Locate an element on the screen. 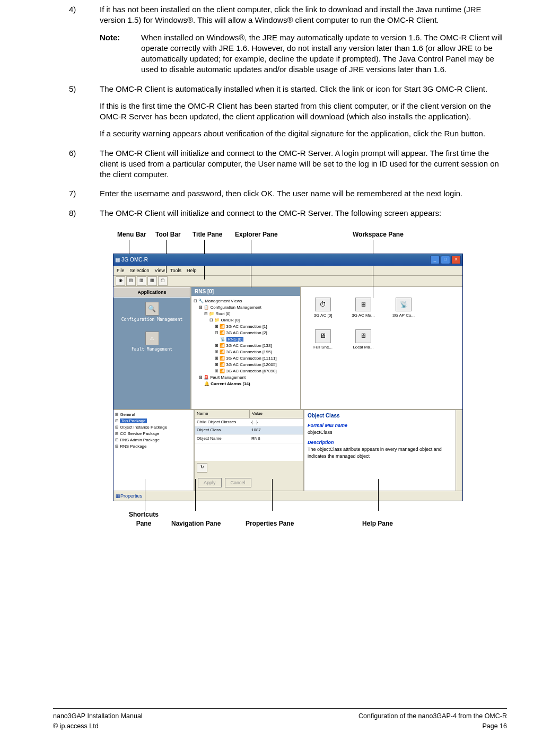 The height and width of the screenshot is (750, 560). toolbar-button: ▦ is located at coordinates (152, 281).